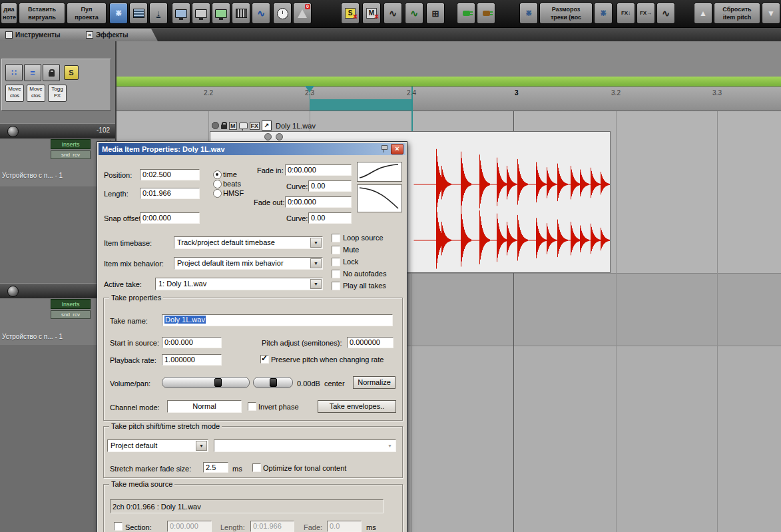 The width and height of the screenshot is (781, 532). What do you see at coordinates (192, 360) in the screenshot?
I see `playback-rate-field: 1.000000` at bounding box center [192, 360].